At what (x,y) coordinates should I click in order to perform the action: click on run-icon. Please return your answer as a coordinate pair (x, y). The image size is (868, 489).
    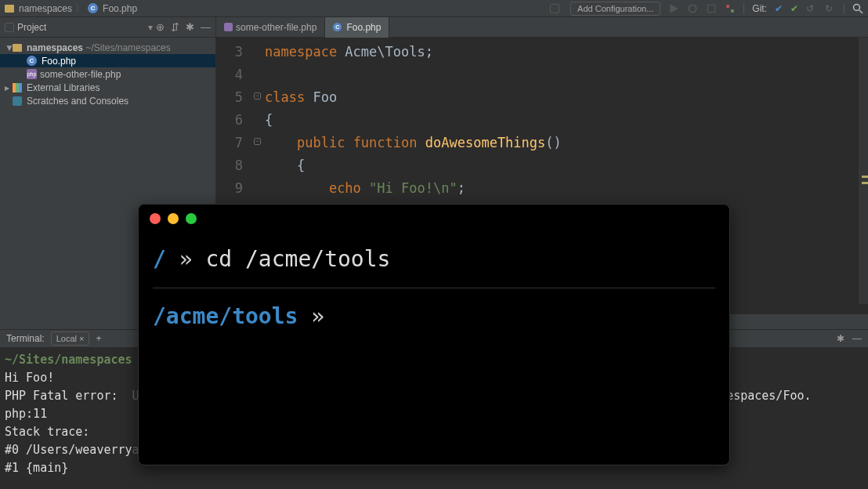
    Looking at the image, I should click on (674, 9).